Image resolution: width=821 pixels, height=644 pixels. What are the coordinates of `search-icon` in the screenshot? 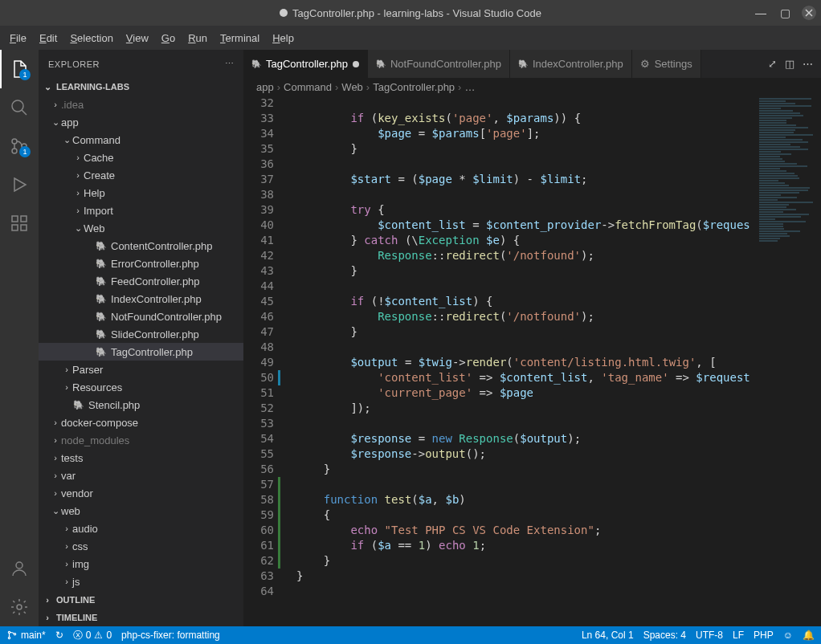 It's located at (19, 108).